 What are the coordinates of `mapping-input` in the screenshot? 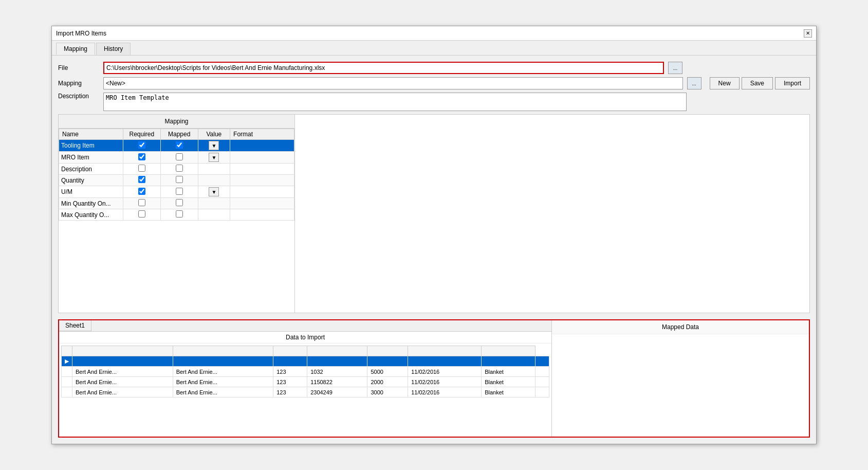 It's located at (393, 83).